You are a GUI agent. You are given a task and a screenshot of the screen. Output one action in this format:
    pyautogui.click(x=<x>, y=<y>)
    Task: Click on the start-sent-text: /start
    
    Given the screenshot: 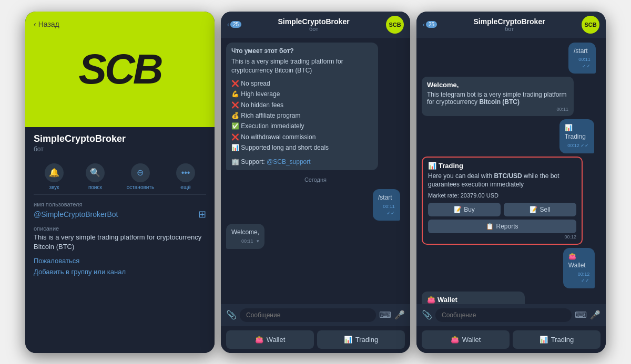 What is the action you would take?
    pyautogui.click(x=581, y=51)
    